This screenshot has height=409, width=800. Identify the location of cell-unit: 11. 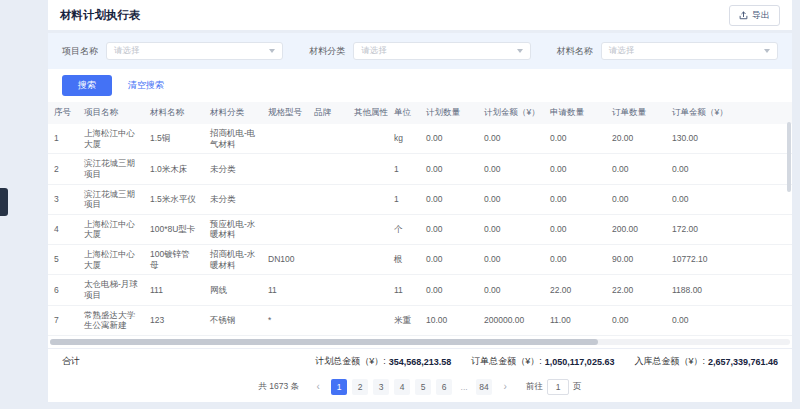
(404, 290).